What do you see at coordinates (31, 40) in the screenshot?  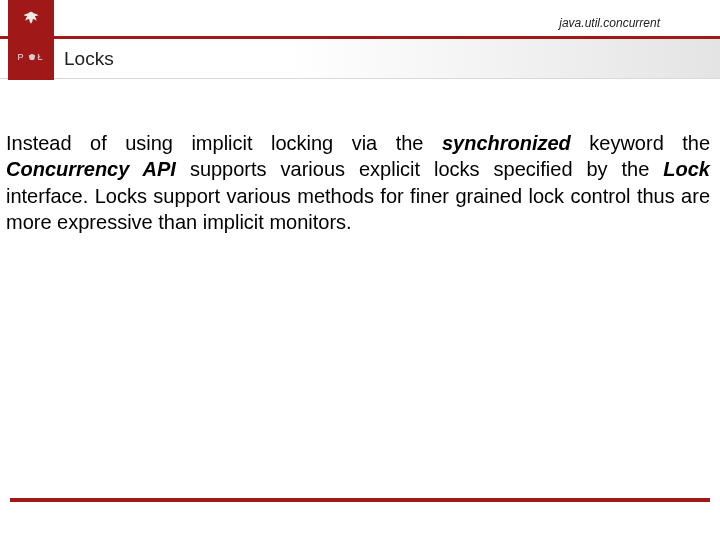 I see `brand-logo-box: P Ł` at bounding box center [31, 40].